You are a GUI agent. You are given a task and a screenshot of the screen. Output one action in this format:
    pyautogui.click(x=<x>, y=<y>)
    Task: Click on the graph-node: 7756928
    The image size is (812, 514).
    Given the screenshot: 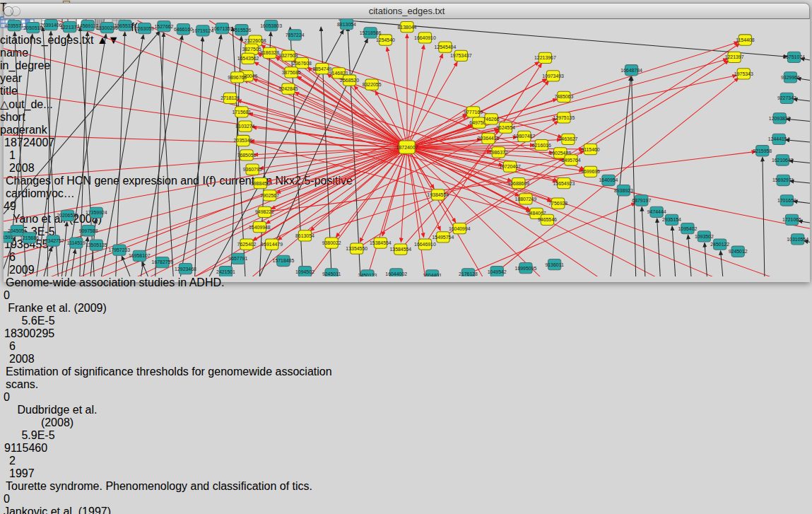 What is the action you would take?
    pyautogui.click(x=558, y=204)
    